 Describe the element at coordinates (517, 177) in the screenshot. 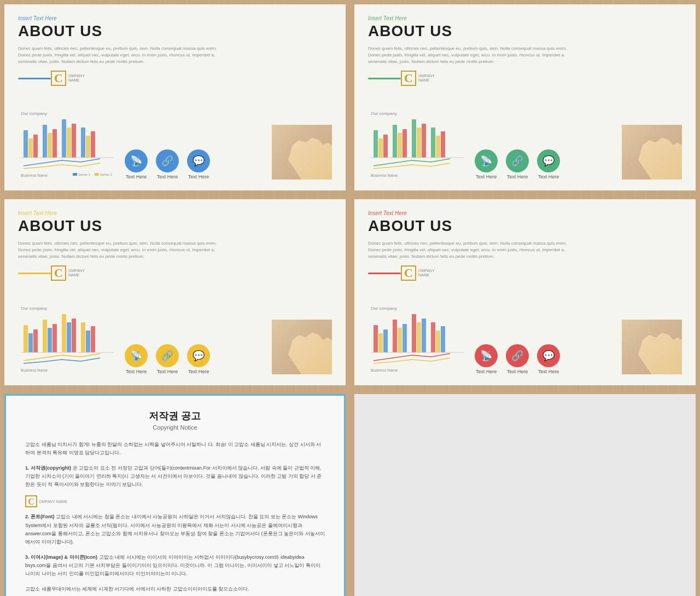

I see `icon-label-2b: Text Here` at that location.